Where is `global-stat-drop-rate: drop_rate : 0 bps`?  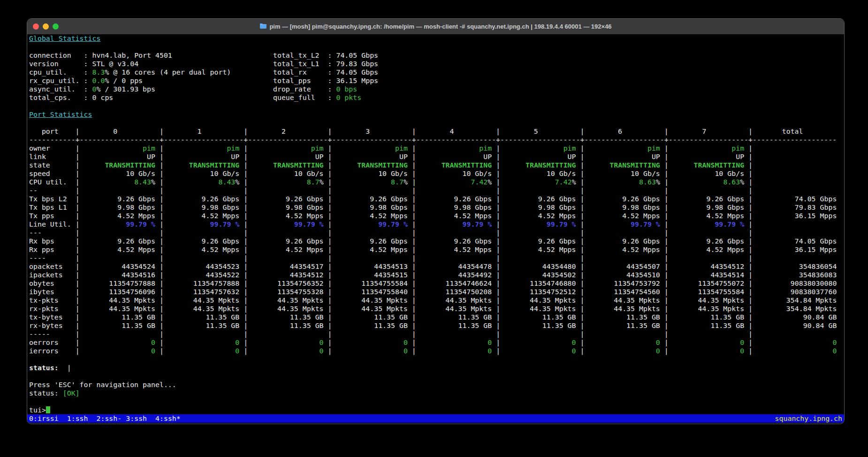
global-stat-drop-rate: drop_rate : 0 bps is located at coordinates (326, 89).